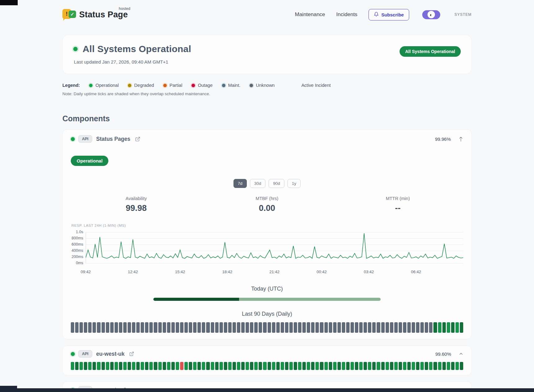 This screenshot has width=534, height=392. I want to click on chevron-up-icon, so click(461, 354).